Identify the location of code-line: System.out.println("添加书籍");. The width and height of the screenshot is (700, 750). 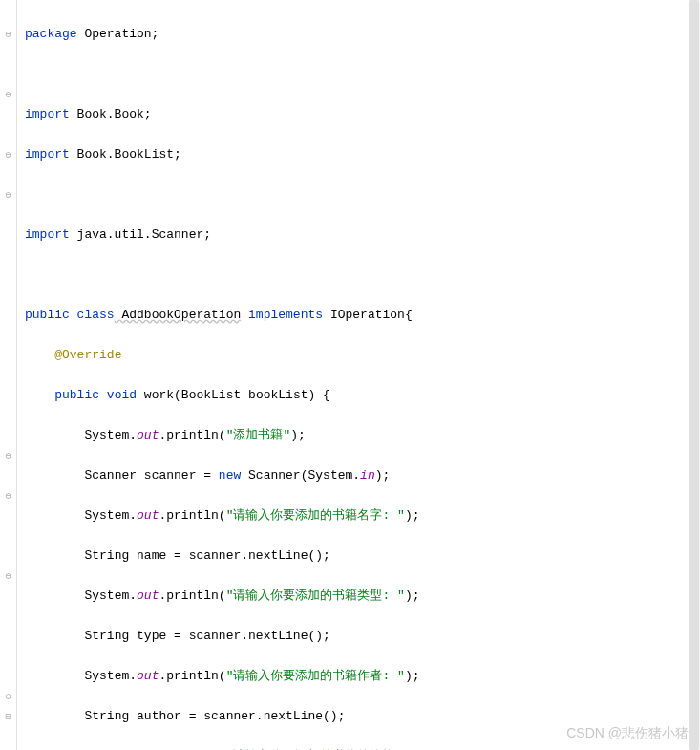
(363, 436).